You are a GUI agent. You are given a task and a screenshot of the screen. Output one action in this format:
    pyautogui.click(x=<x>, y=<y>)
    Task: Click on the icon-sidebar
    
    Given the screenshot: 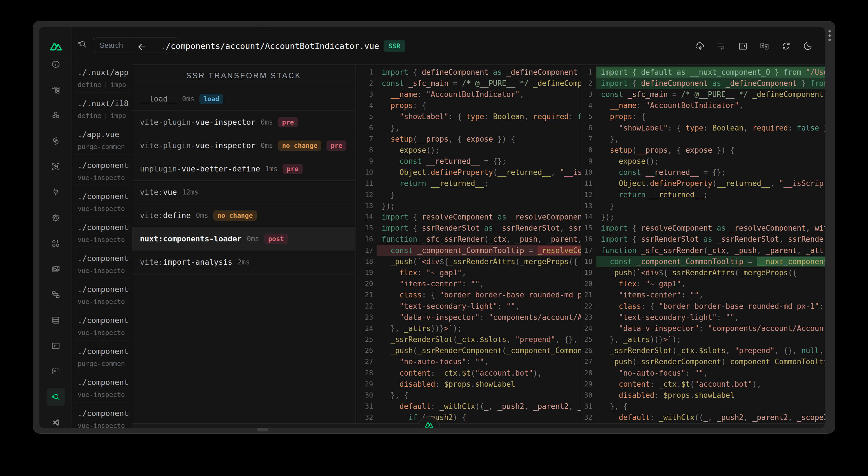 What is the action you would take?
    pyautogui.click(x=56, y=228)
    